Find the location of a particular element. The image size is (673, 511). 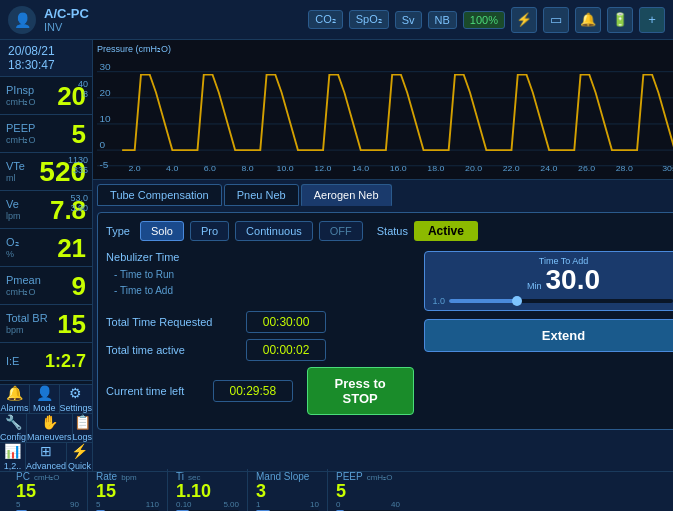

vital-peep: PEEP cmH₂O 5 is located at coordinates (46, 134).